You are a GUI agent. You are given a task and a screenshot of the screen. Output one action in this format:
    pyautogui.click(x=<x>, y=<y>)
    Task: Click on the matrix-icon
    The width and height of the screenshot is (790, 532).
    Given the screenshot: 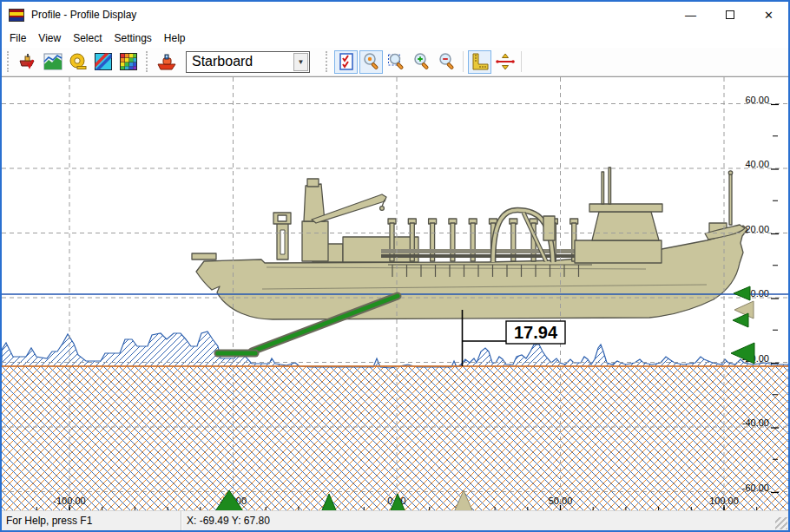 What is the action you would take?
    pyautogui.click(x=128, y=62)
    